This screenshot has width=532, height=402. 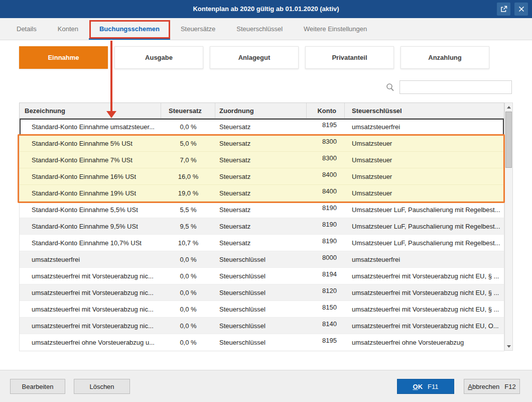 I want to click on table-row: Standard-Konto Einnahme 7% USt 7,0 % Ste…, so click(x=262, y=160).